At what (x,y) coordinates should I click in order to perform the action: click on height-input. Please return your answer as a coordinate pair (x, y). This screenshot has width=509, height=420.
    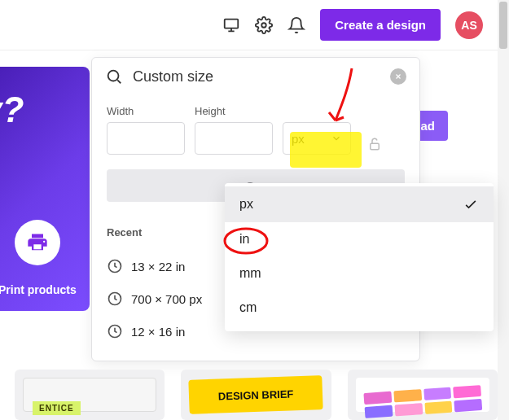
    Looking at the image, I should click on (234, 138).